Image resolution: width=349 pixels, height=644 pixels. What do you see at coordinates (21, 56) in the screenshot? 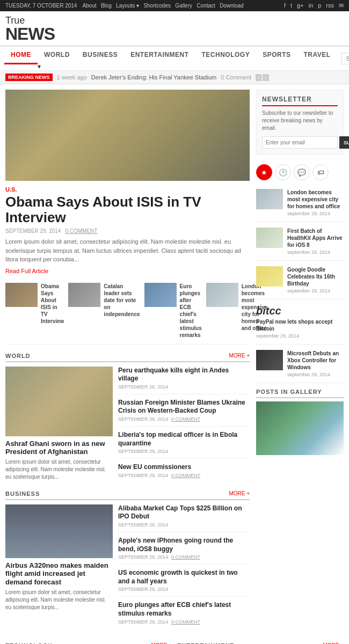
I see `nav-home: HOME` at bounding box center [21, 56].